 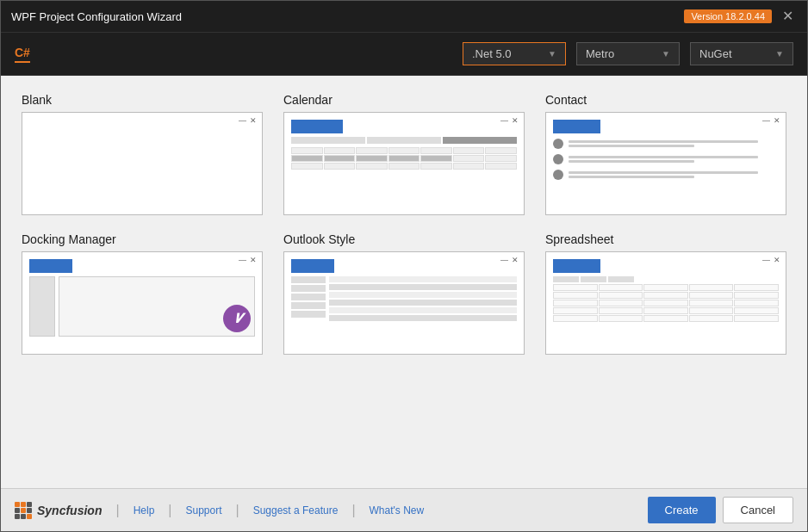 What do you see at coordinates (404, 164) in the screenshot?
I see `preview-calendar: — ✕` at bounding box center [404, 164].